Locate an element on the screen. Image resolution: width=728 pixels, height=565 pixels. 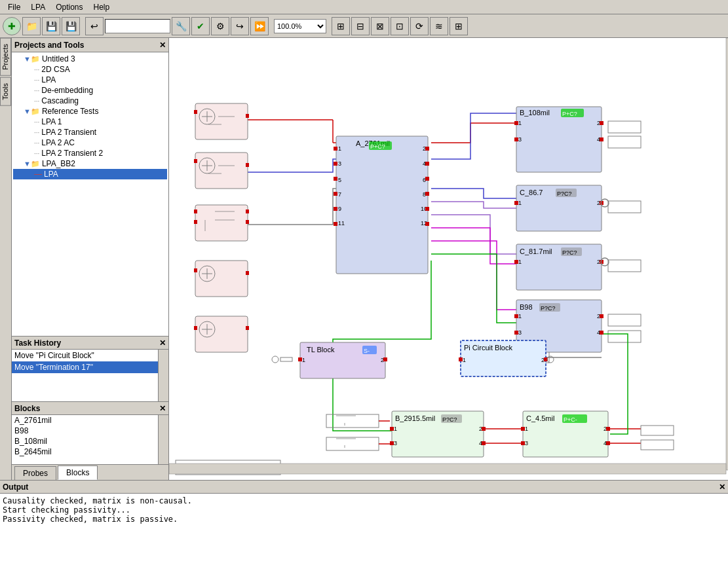
output-title: Output is located at coordinates (16, 487).